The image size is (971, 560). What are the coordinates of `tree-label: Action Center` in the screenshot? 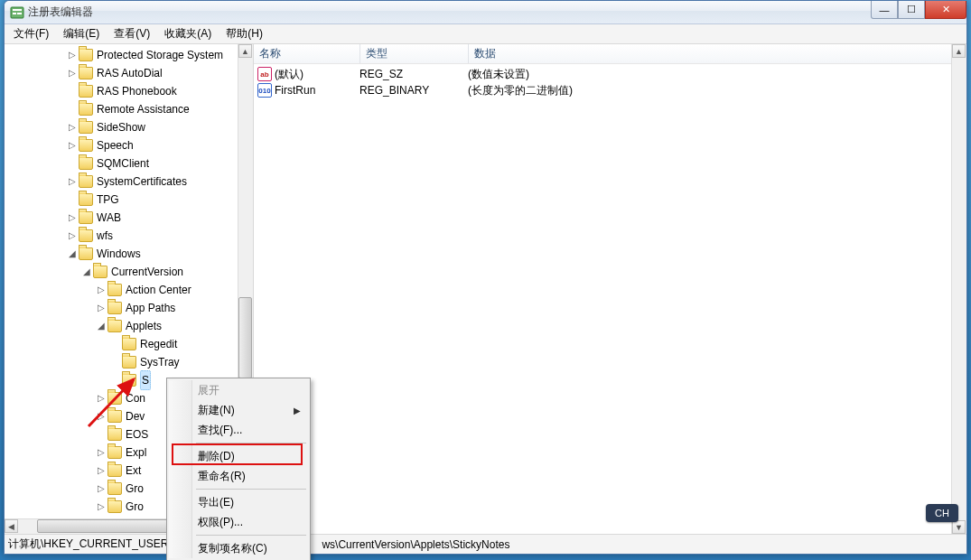 It's located at (159, 290).